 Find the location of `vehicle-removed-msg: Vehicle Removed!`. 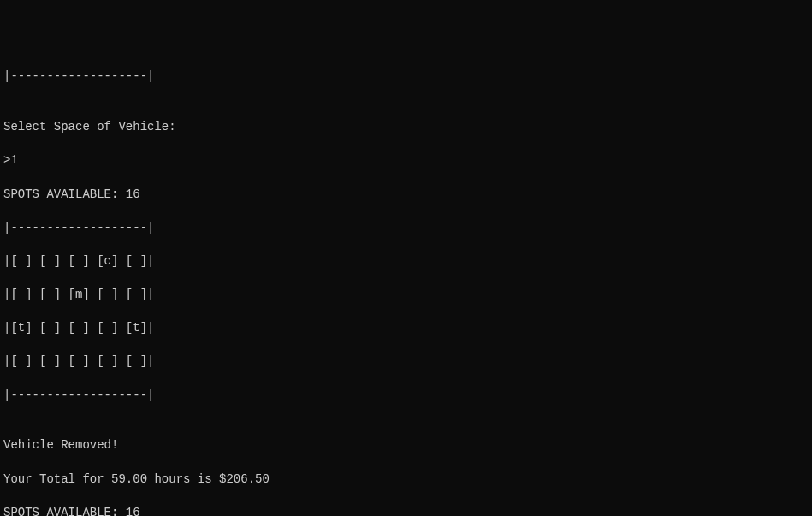

vehicle-removed-msg: Vehicle Removed! is located at coordinates (406, 446).